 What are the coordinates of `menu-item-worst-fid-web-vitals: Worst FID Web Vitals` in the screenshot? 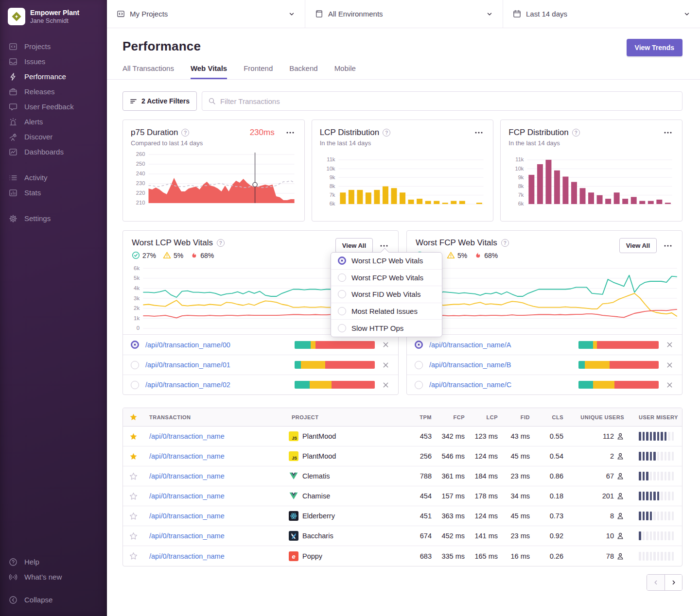 It's located at (386, 294).